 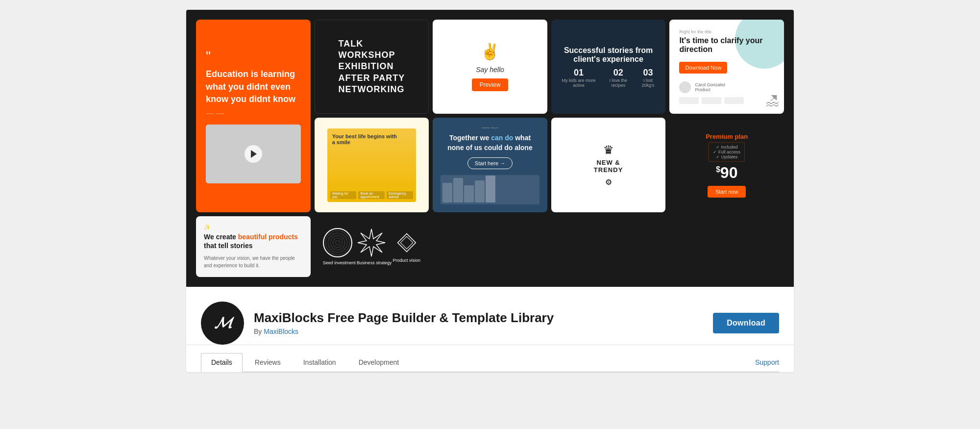 What do you see at coordinates (609, 166) in the screenshot?
I see `card-trendy-label: NEW & TRENDY` at bounding box center [609, 166].